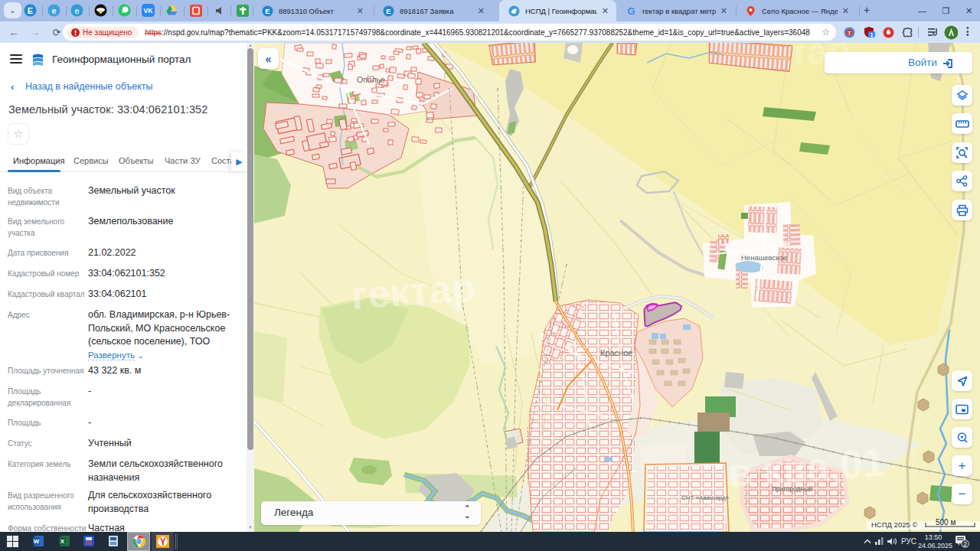 This screenshot has width=980, height=551. What do you see at coordinates (413, 291) in the screenshot?
I see `svg-text: гектар` at bounding box center [413, 291].